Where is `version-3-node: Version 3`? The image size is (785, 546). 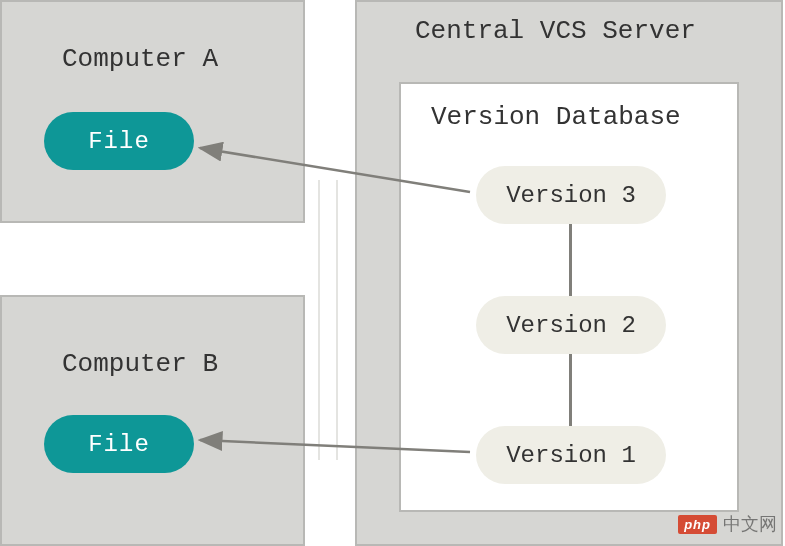
version-3-node: Version 3 is located at coordinates (571, 195).